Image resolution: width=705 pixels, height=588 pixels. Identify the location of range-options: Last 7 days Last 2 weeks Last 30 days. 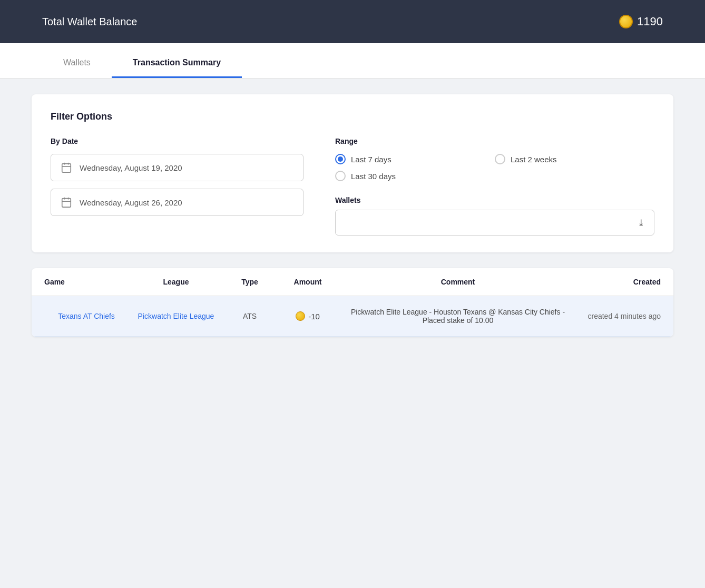
(495, 168).